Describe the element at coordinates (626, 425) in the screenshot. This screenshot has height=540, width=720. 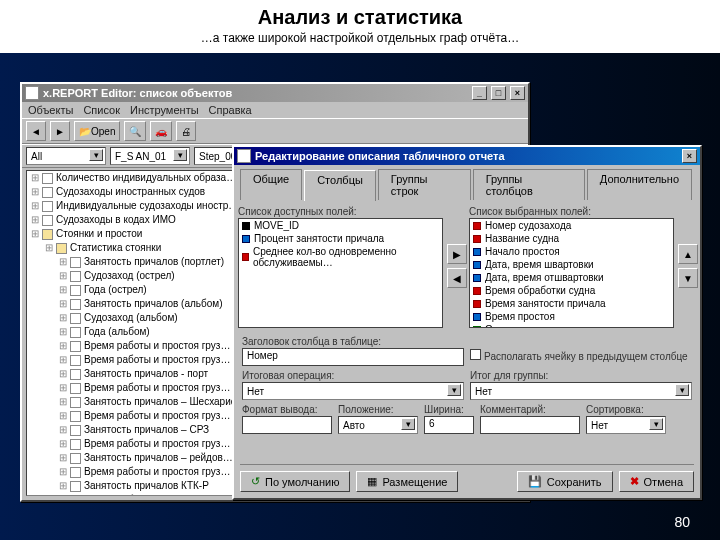
I see `sort-combo: Нет` at that location.